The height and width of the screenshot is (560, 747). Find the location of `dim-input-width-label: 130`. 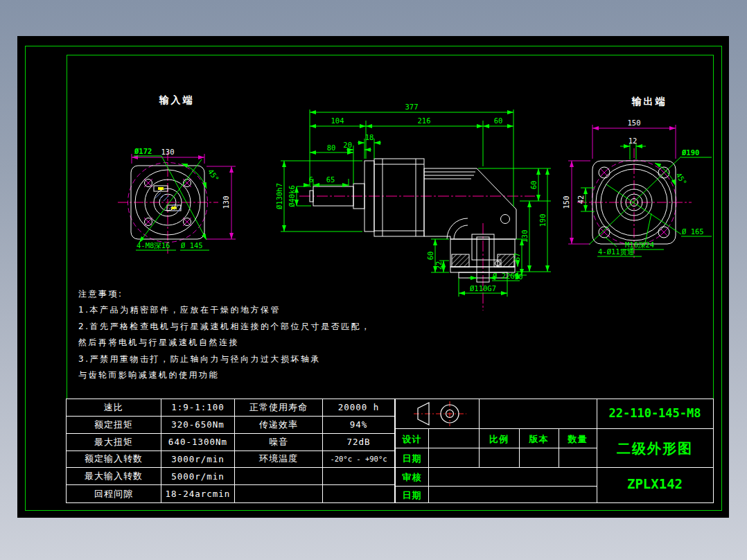

dim-input-width-label: 130 is located at coordinates (168, 152).